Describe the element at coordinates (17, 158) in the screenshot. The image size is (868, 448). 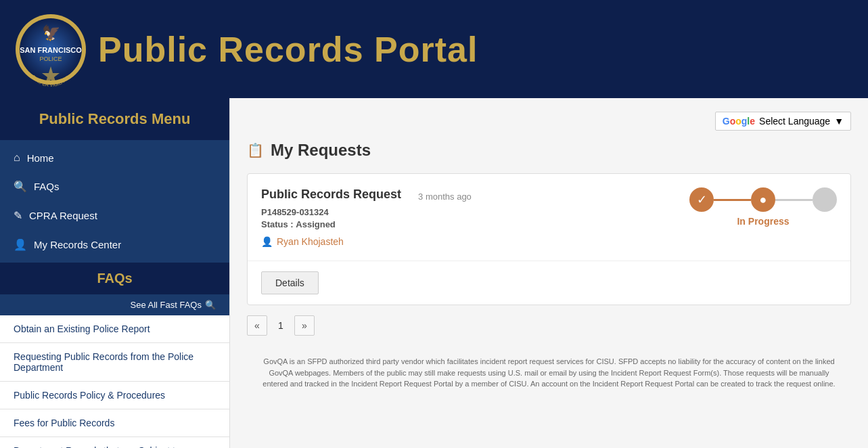
I see `home-icon: ⌂` at that location.